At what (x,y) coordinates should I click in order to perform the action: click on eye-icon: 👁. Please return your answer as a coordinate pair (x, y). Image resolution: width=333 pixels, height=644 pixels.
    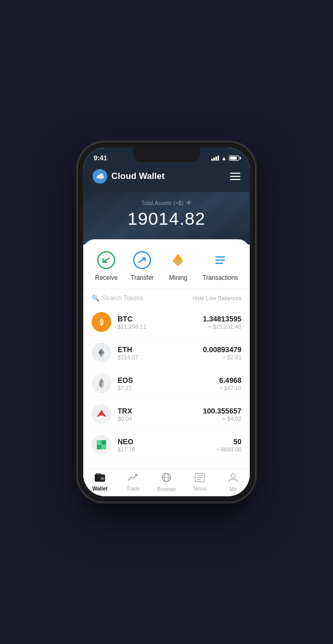
    Looking at the image, I should click on (189, 203).